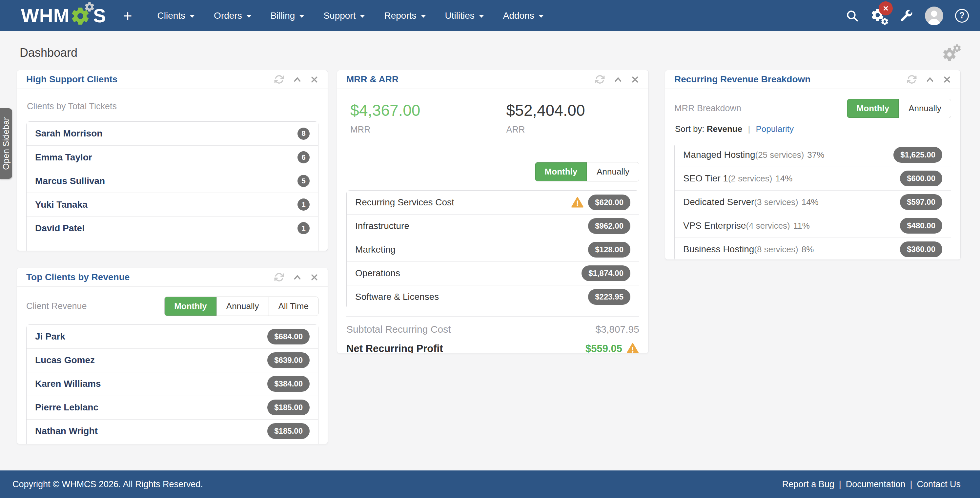  Describe the element at coordinates (802, 226) in the screenshot. I see `product-percent: 11%` at that location.